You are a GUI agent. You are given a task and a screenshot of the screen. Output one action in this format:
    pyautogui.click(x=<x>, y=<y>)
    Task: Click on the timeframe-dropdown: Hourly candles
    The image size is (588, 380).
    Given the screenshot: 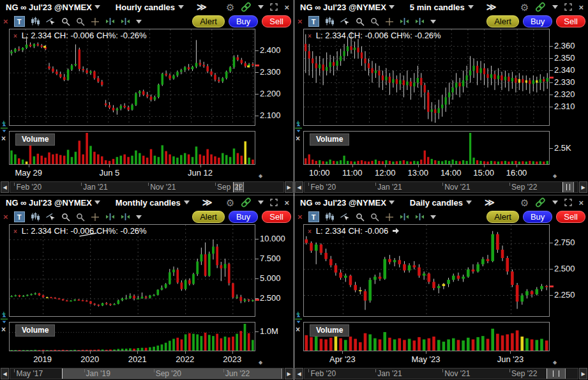 What is the action you would take?
    pyautogui.click(x=149, y=8)
    